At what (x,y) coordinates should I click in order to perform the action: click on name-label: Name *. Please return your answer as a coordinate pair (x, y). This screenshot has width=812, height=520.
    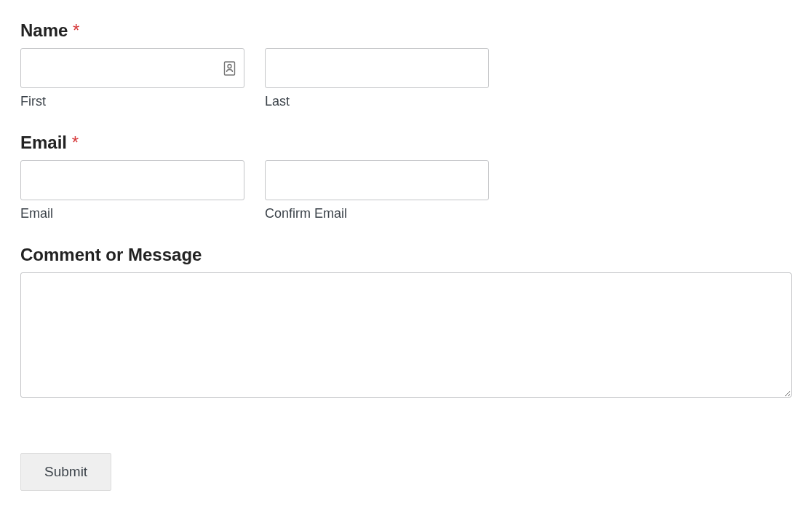
    Looking at the image, I should click on (406, 31).